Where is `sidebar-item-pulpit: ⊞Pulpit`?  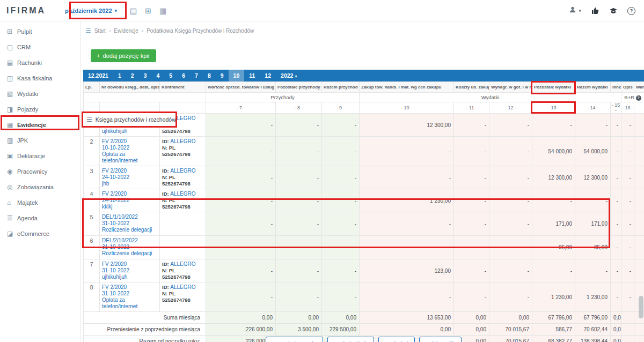
sidebar-item-pulpit: ⊞Pulpit is located at coordinates (40, 31).